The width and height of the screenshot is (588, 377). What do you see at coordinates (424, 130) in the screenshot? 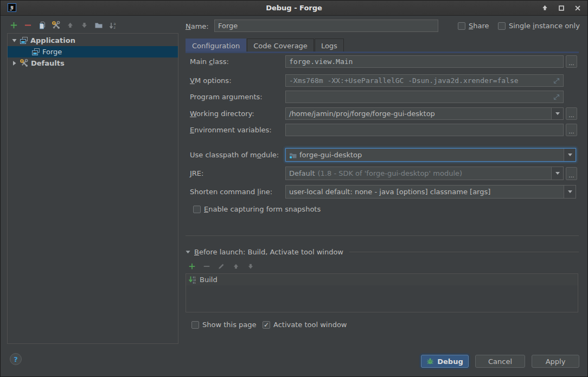
I see `environment-variables-input` at bounding box center [424, 130].